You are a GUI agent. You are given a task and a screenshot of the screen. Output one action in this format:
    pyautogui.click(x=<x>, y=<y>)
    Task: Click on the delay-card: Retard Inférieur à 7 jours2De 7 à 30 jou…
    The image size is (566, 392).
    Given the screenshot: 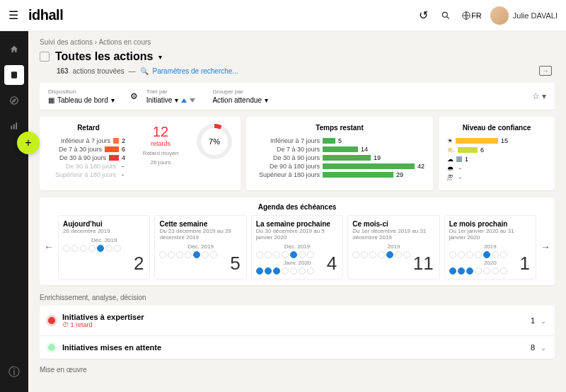 What is the action you would take?
    pyautogui.click(x=140, y=154)
    